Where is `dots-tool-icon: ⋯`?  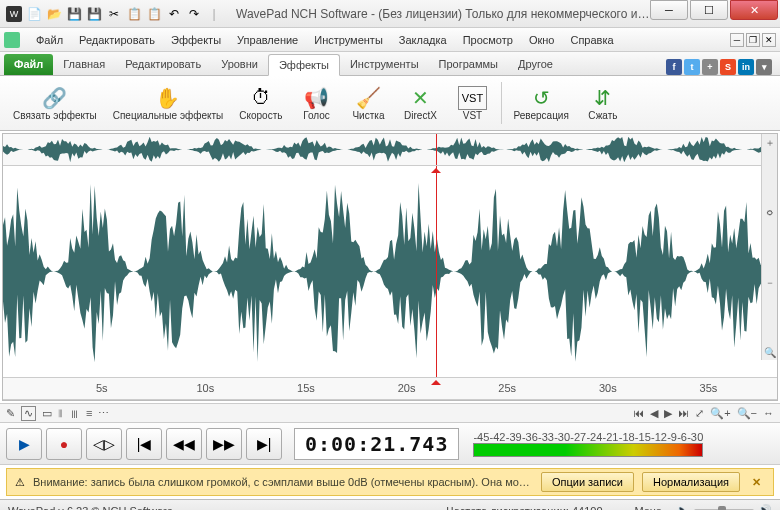 dots-tool-icon: ⋯ is located at coordinates (104, 414).